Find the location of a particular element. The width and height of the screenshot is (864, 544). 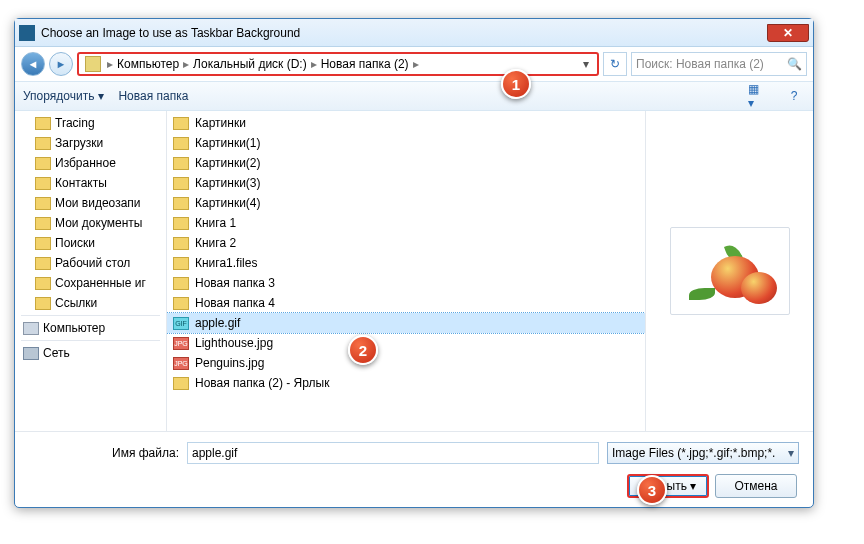

list-item: Книга 1 is located at coordinates (406, 223).